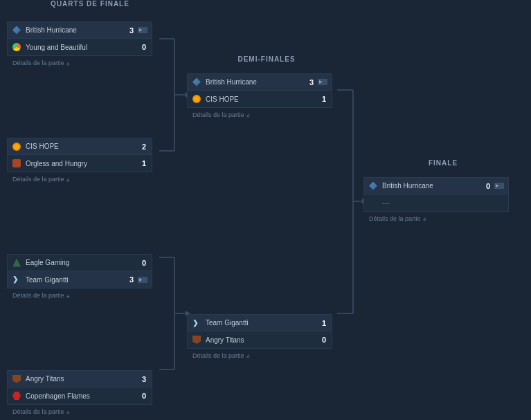  I want to click on qf3-chevron: ⦤, so click(68, 295).